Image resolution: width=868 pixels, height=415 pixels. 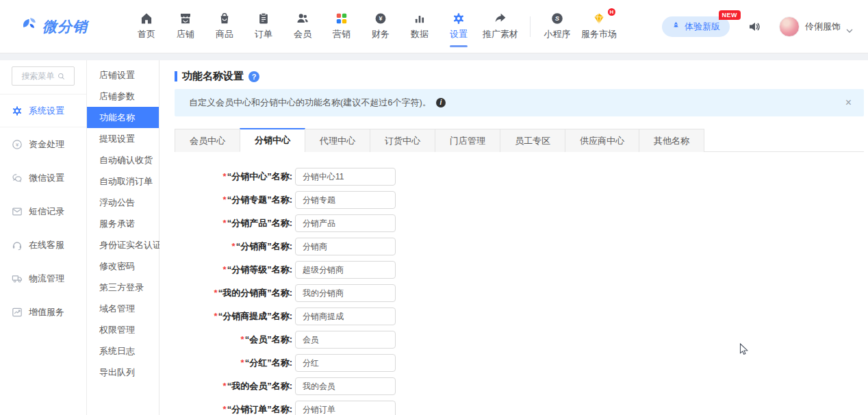 What do you see at coordinates (264, 18) in the screenshot?
I see `orders-clipboard-icon` at bounding box center [264, 18].